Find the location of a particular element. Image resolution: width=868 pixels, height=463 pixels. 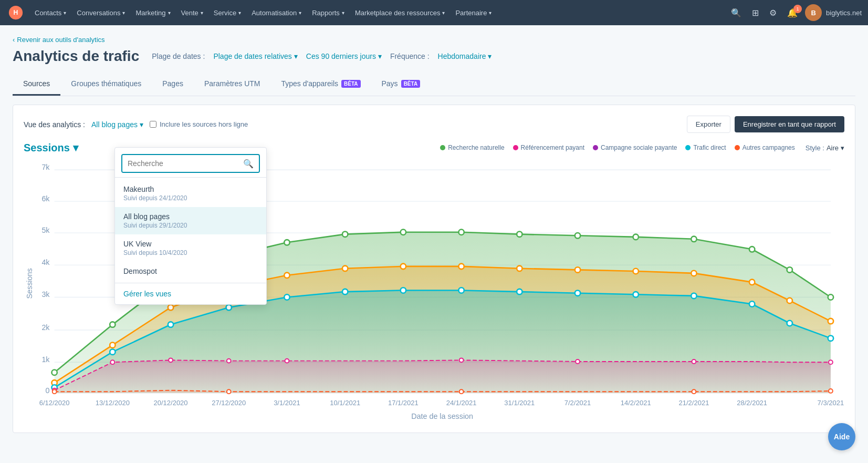

chart-legend: Recherche naturelle Référencement payant… is located at coordinates (618, 148).